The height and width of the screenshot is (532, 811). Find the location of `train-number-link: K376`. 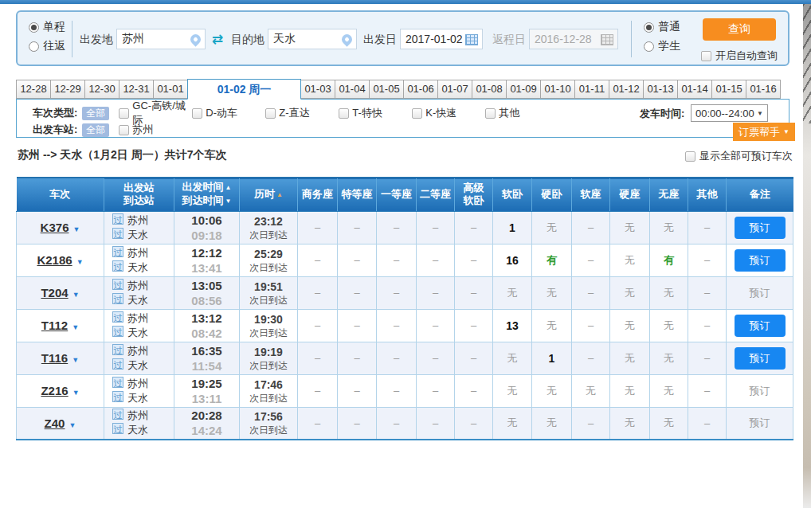

train-number-link: K376 is located at coordinates (55, 228).